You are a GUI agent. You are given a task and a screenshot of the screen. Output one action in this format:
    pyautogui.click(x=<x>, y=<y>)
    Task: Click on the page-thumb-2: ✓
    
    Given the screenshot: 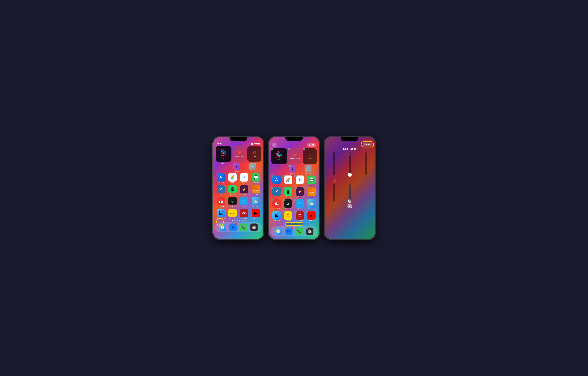 What is the action you would take?
    pyautogui.click(x=350, y=164)
    